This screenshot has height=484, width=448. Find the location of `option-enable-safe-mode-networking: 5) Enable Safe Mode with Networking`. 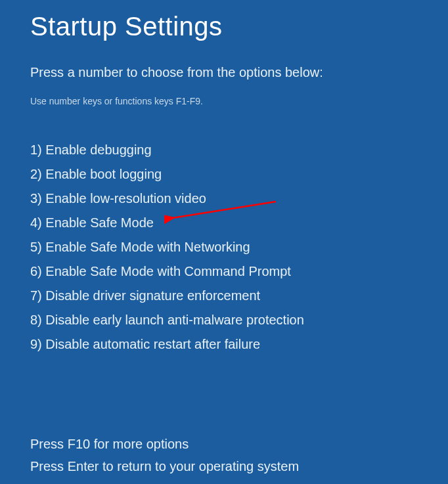

option-enable-safe-mode-networking: 5) Enable Safe Mode with Networking is located at coordinates (224, 247).